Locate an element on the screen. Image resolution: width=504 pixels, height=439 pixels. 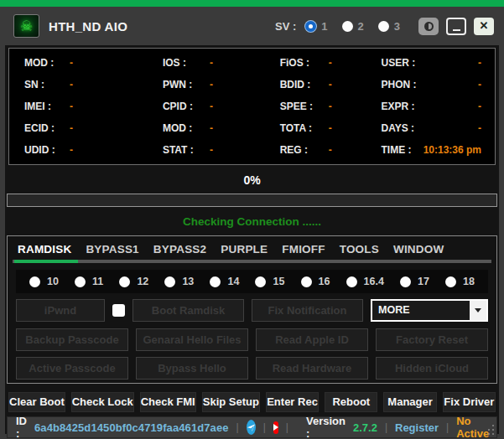
check-lock-button: Check Lock is located at coordinates (102, 402).